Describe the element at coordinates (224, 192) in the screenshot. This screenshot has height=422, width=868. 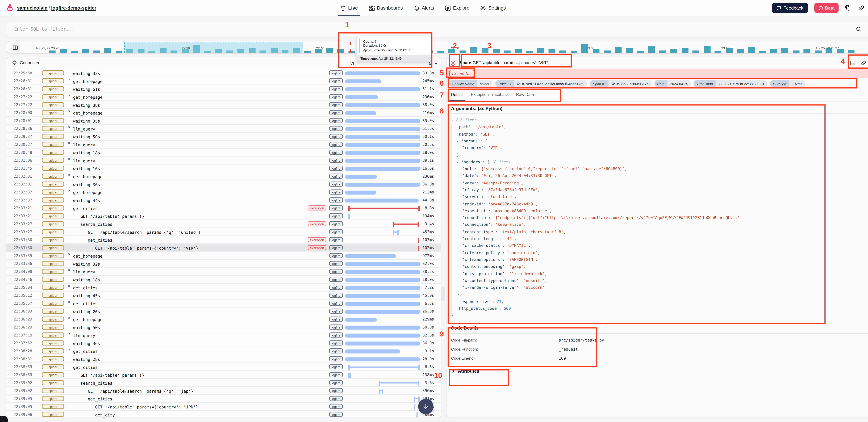
I see `trace-row: 22:32:37spider+get_homepagelogfire212ms` at that location.